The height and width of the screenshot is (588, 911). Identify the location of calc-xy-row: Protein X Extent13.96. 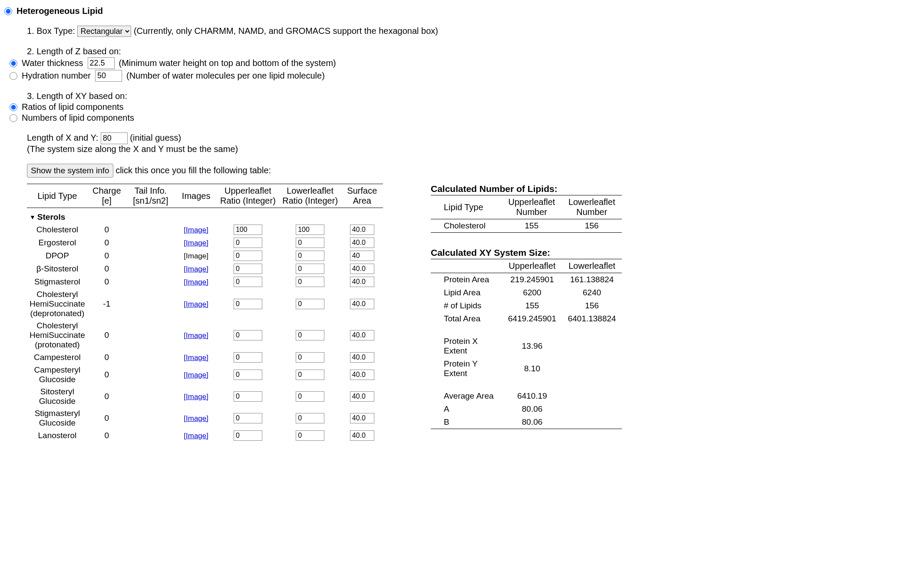
(526, 346).